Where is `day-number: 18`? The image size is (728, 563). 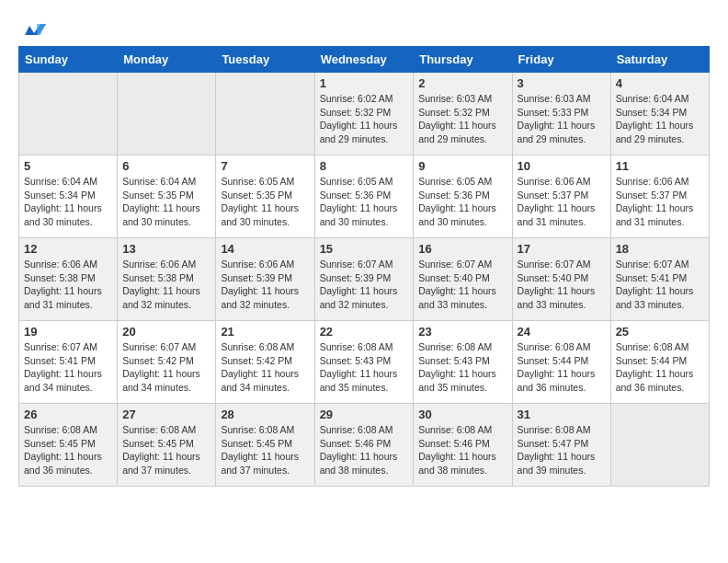 day-number: 18 is located at coordinates (660, 248).